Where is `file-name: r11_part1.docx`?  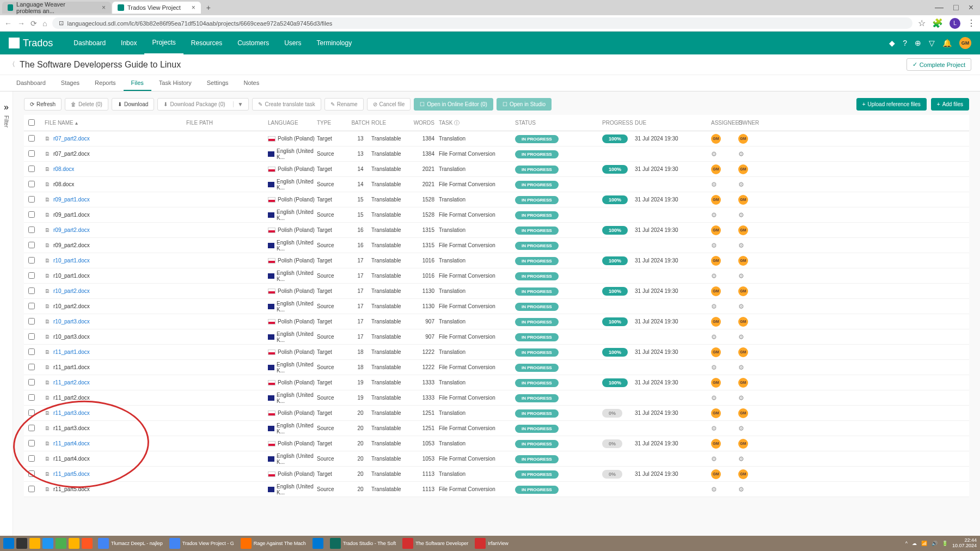
file-name: r11_part1.docx is located at coordinates (124, 352).